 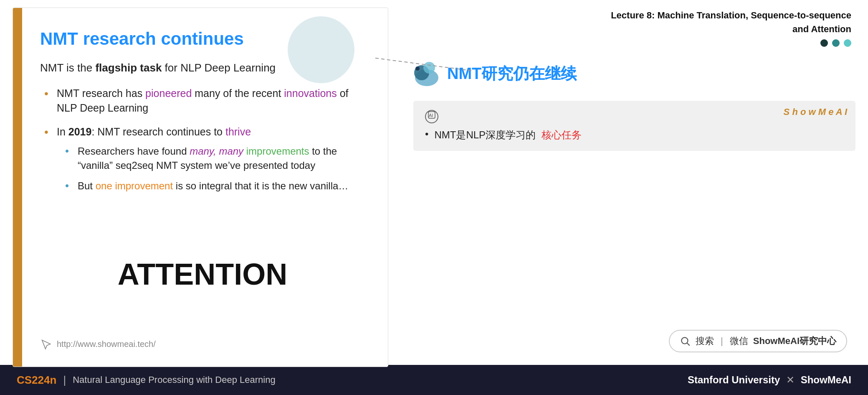 What do you see at coordinates (425, 71) in the screenshot?
I see `dashed-arrow` at bounding box center [425, 71].